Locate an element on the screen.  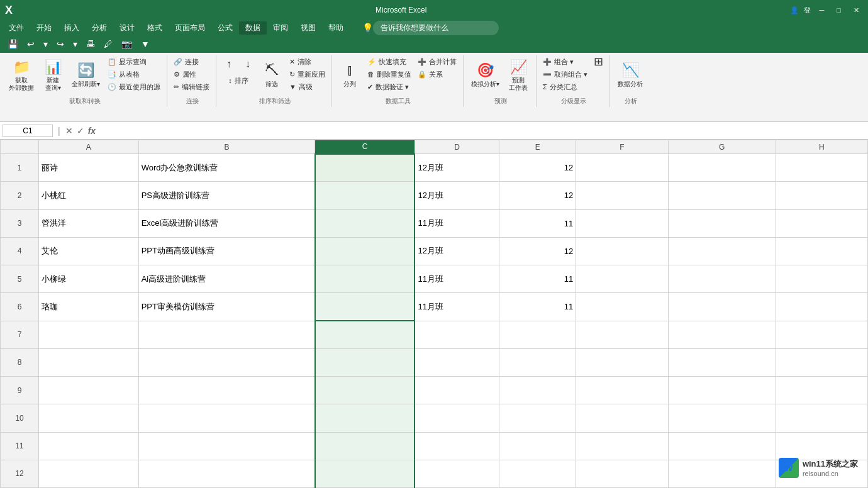
col-header-e: E is located at coordinates (538, 147).